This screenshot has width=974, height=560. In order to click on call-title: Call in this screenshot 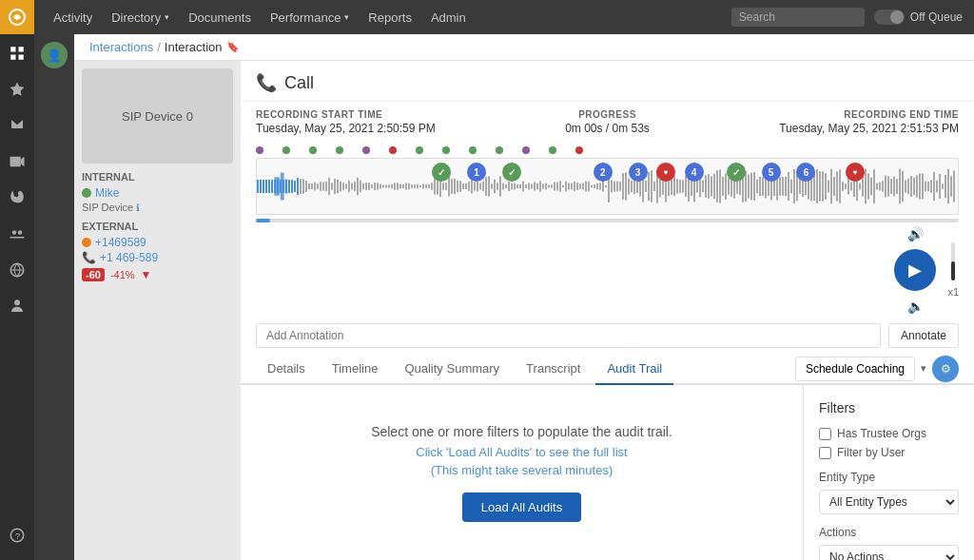, I will do `click(299, 84)`.